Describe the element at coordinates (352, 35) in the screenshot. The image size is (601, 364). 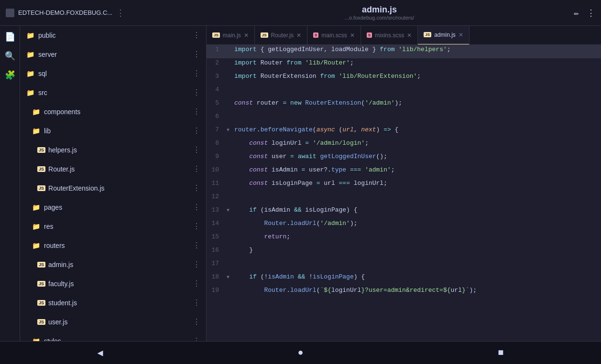
I see `close-main-scss: ✕` at that location.